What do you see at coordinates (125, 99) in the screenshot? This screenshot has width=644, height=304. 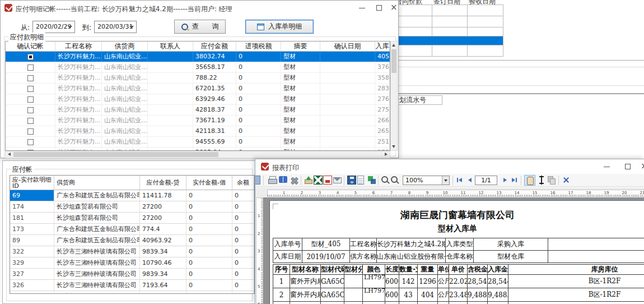 I see `supplier-cell: 山东南山铝业...` at bounding box center [125, 99].